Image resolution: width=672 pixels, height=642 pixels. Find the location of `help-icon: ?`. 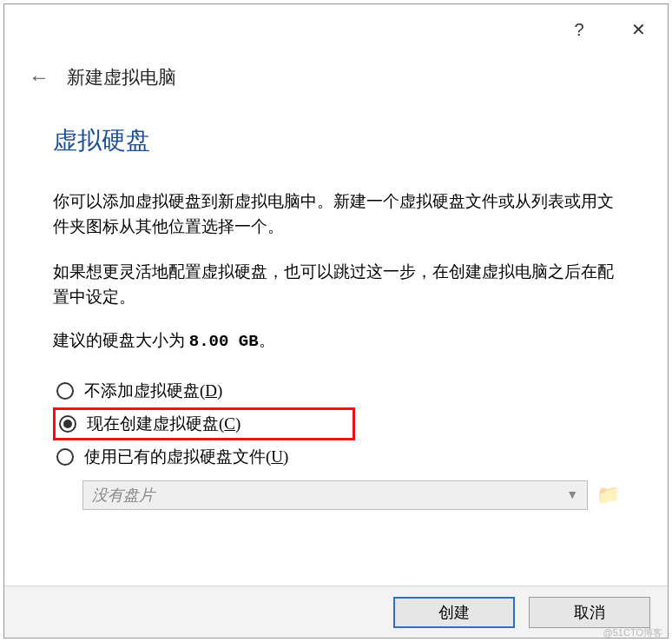

help-icon: ? is located at coordinates (579, 30).